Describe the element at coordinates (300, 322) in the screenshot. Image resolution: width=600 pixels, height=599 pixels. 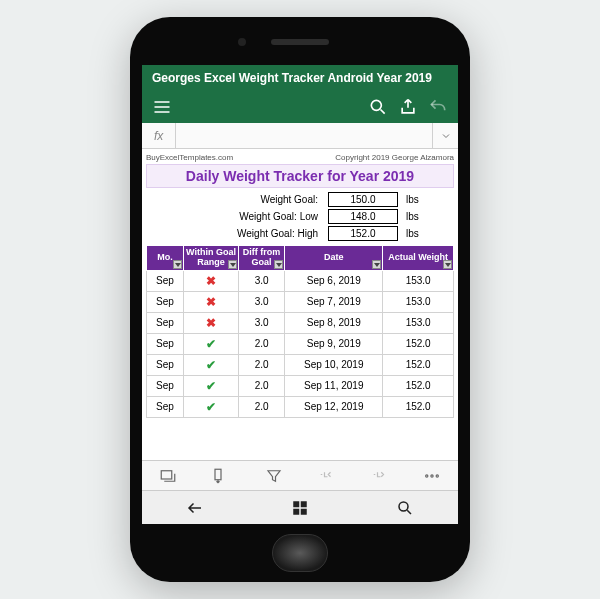
I see `table-row: Sep✖3.0Sep 8, 2019153.0` at that location.